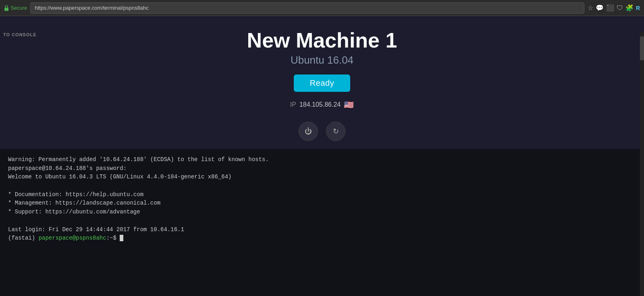 The image size is (644, 296). Describe the element at coordinates (73, 238) in the screenshot. I see `prompt-user: paperspace@pspns8ahc` at that location.